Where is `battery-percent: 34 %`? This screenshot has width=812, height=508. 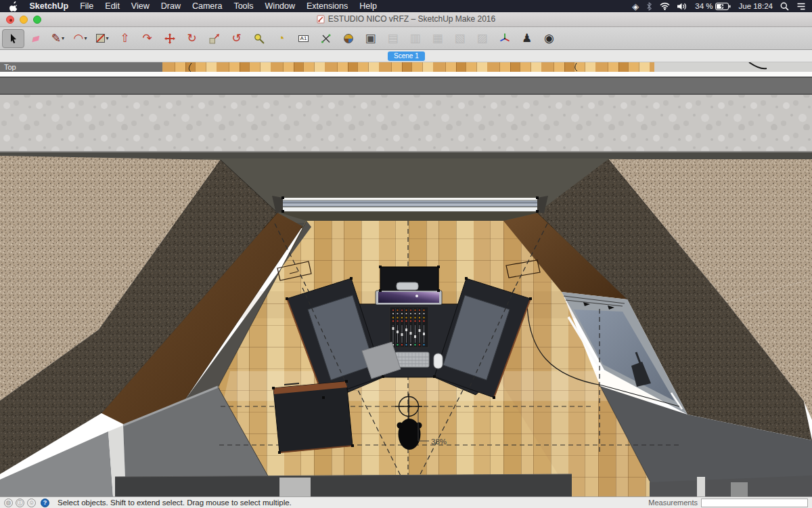
battery-percent: 34 % is located at coordinates (704, 6).